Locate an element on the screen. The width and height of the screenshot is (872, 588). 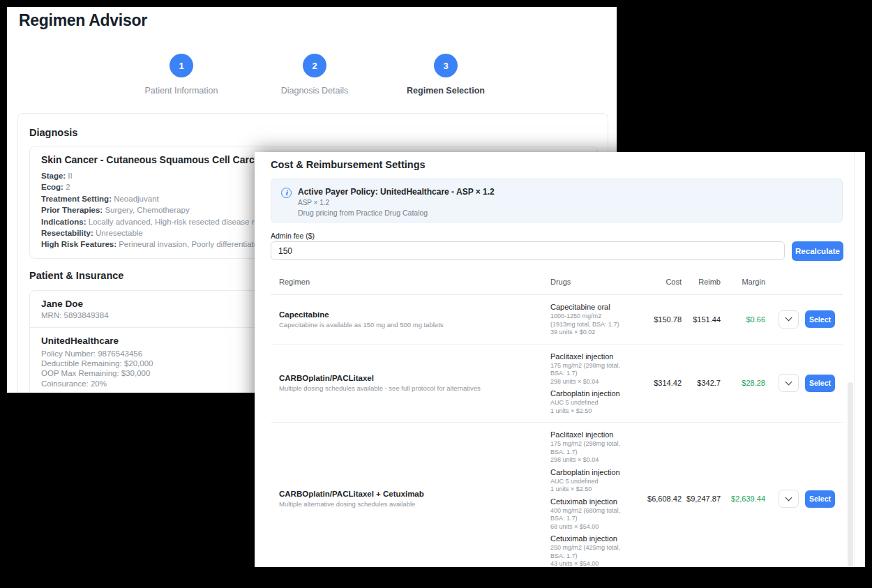
admin-fee-label: Admin fee ($) is located at coordinates (293, 236).